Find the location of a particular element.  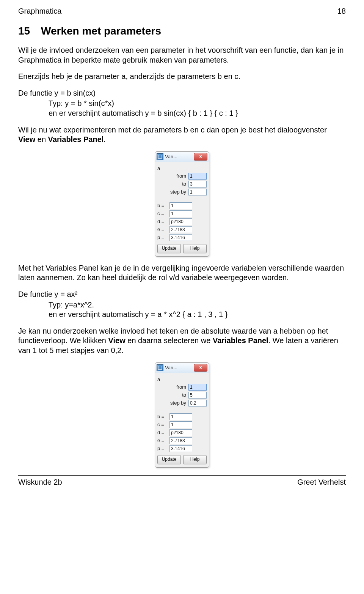

footer-rule is located at coordinates (182, 475).